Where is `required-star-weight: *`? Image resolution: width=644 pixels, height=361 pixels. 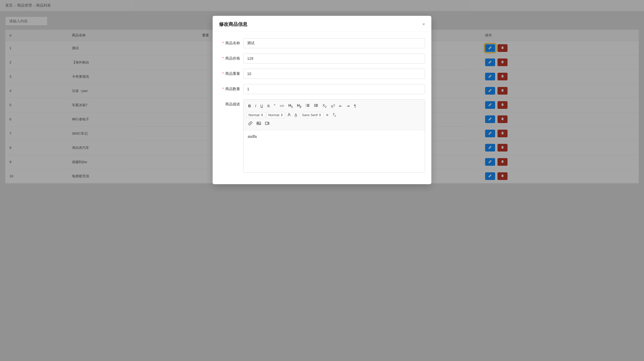 required-star-weight: * is located at coordinates (223, 74).